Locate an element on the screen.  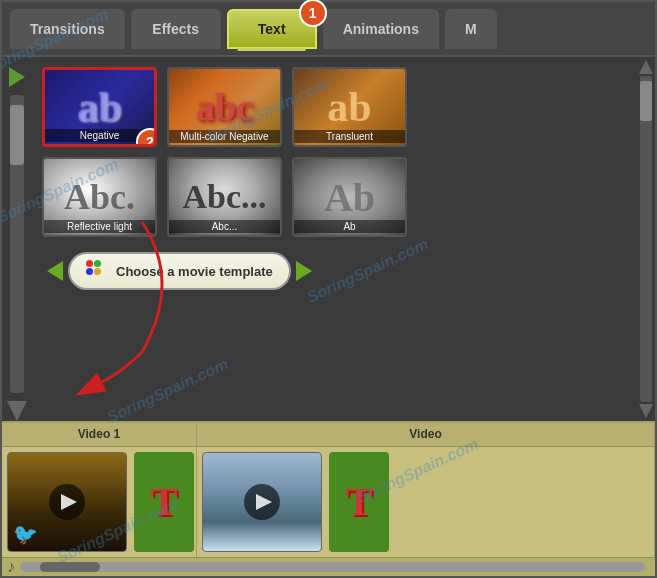
effect-label-reflective: Reflective light is located at coordinates (100, 226).